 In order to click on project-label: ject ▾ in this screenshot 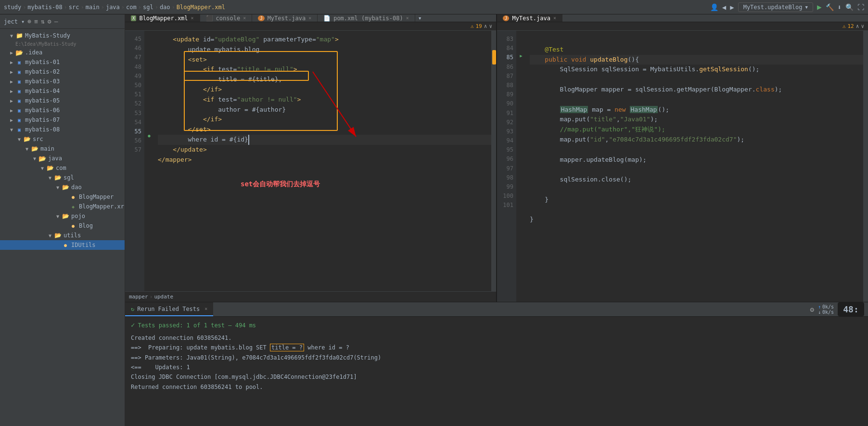, I will do `click(14, 22)`.